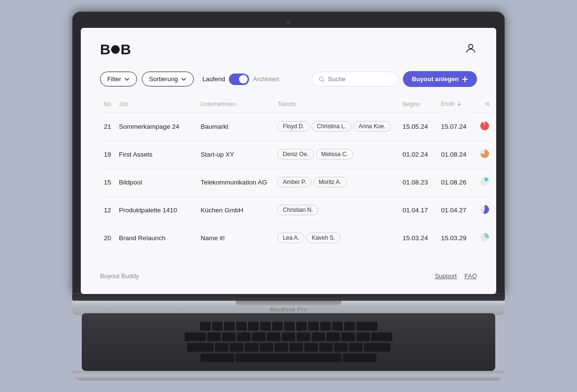  What do you see at coordinates (471, 49) in the screenshot?
I see `user-icon` at bounding box center [471, 49].